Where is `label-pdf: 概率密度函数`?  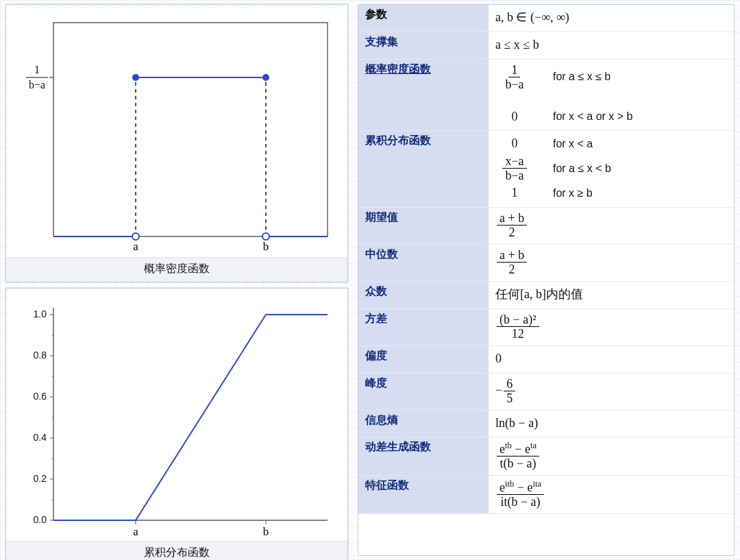
label-pdf: 概率密度函数 is located at coordinates (423, 95).